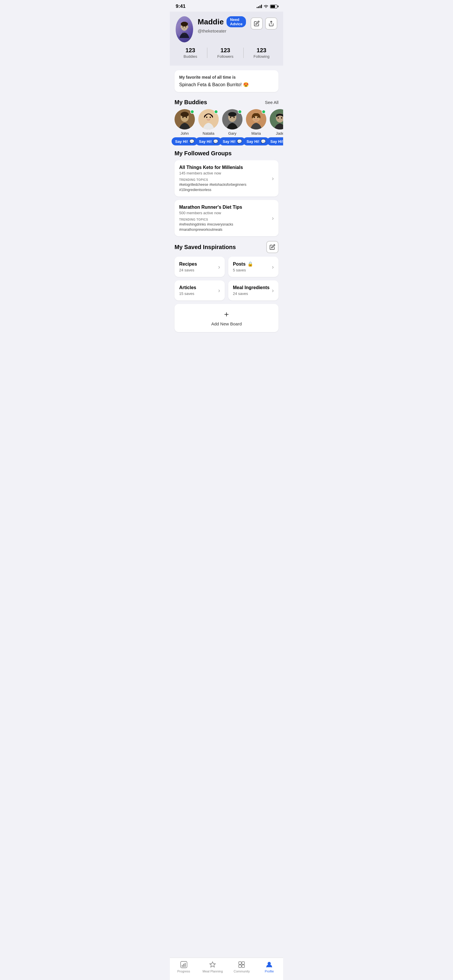 The width and height of the screenshot is (453, 980). I want to click on saved-card-posts: Posts 🔒 5 saves ›, so click(254, 267).